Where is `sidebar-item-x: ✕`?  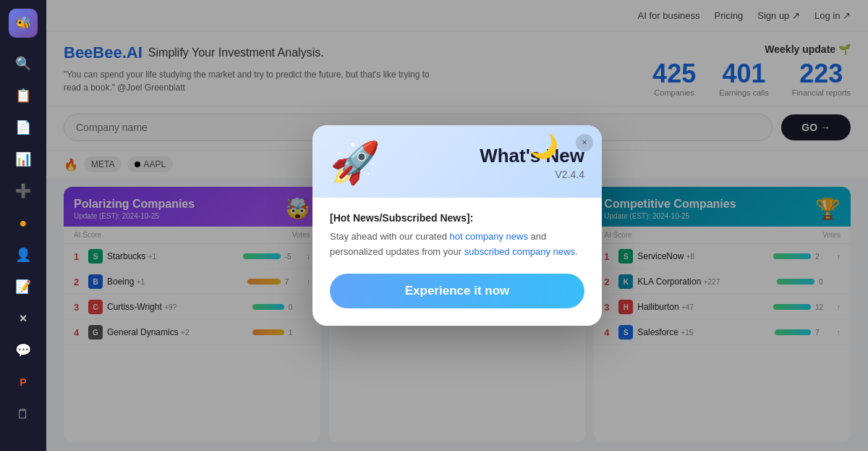
sidebar-item-x: ✕ is located at coordinates (23, 319).